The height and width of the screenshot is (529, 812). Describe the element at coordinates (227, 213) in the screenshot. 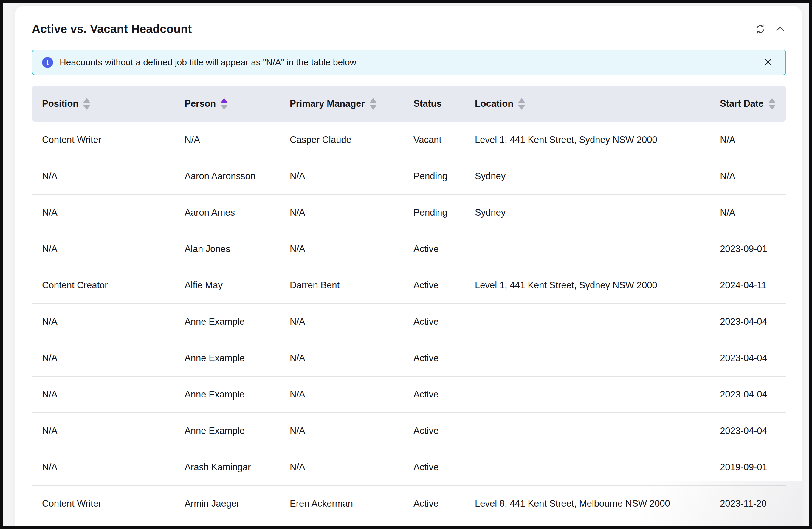

I see `cell-person: Aaron Ames` at that location.